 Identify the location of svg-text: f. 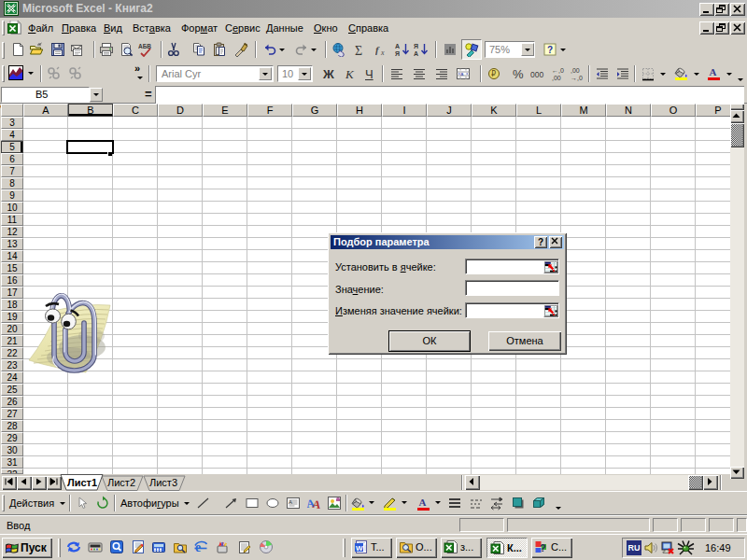
(377, 49).